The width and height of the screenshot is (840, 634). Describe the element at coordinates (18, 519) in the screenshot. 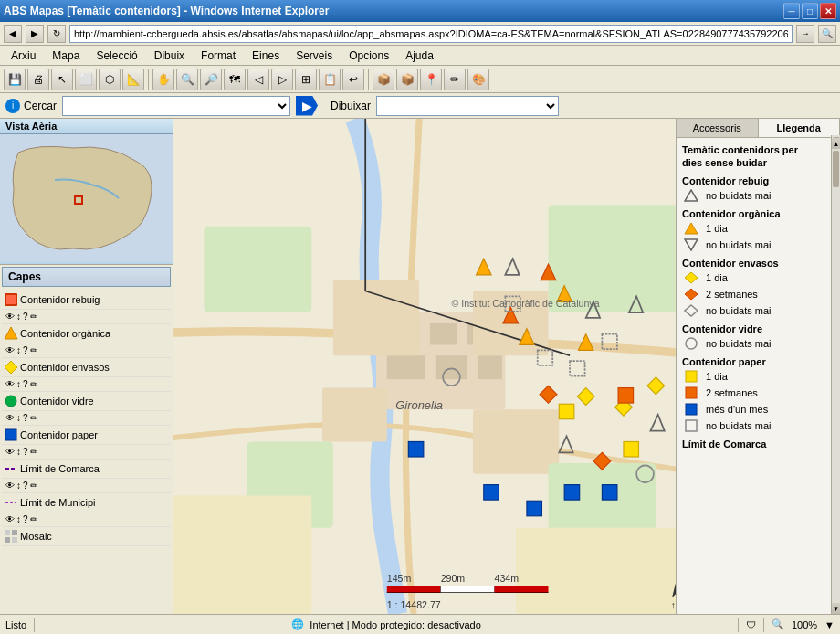

I see `layer-move-municipi: ↕` at that location.